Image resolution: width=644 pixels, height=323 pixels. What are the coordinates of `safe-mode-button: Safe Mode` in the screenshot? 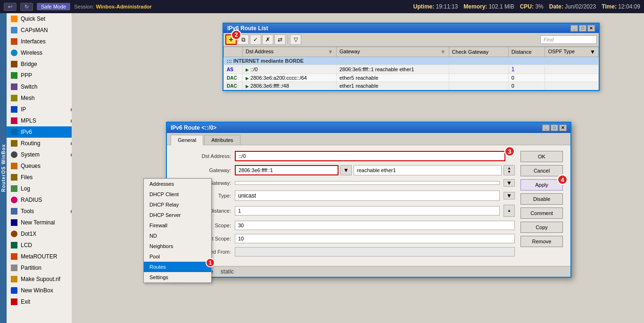 It's located at (54, 7).